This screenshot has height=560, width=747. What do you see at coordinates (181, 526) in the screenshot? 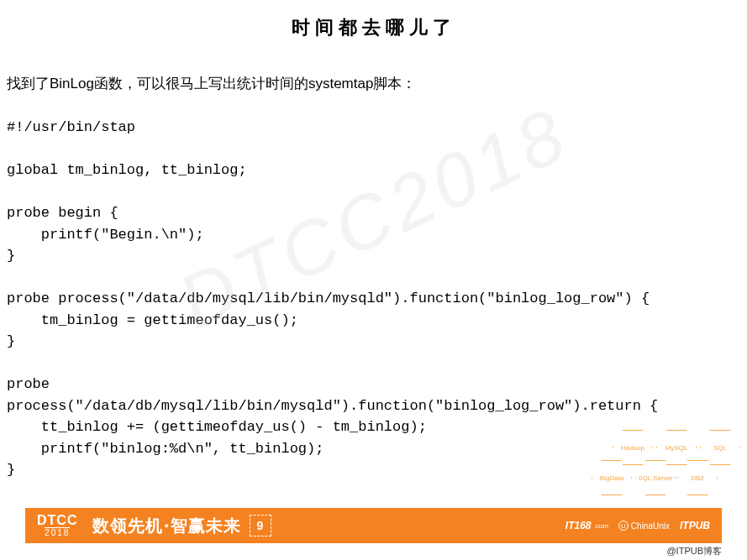
I see `footer-slogan: 数领先机 ● 智赢未来 9` at bounding box center [181, 526].